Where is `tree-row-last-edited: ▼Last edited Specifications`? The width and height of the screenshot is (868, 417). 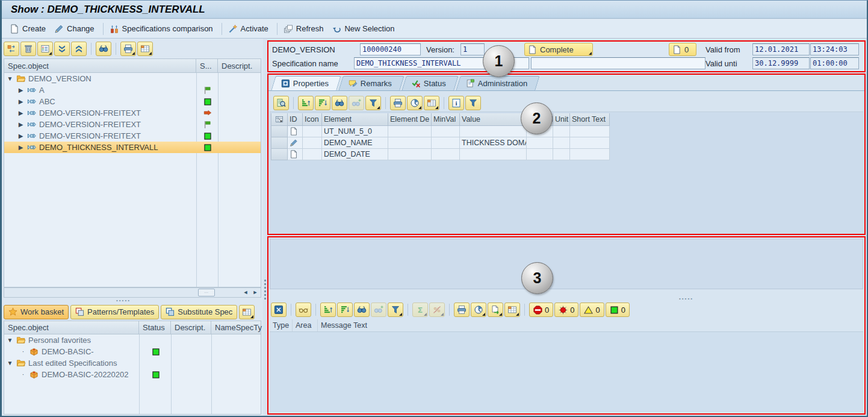 tree-row-last-edited: ▼Last edited Specifications is located at coordinates (132, 363).